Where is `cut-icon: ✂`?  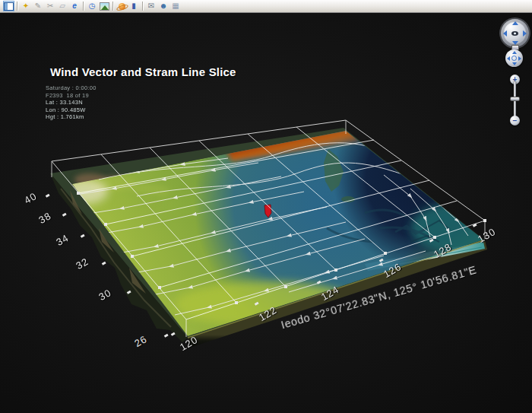 cut-icon: ✂ is located at coordinates (50, 6).